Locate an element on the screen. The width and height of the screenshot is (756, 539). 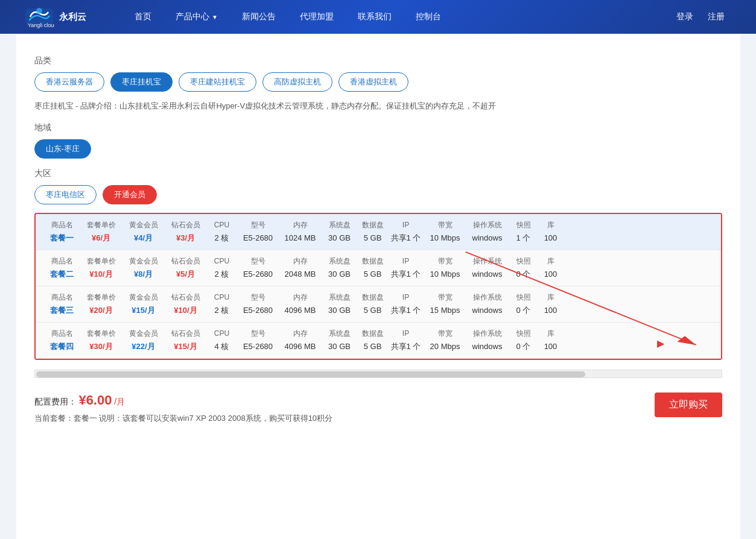
col-header-sys-2: 系统盘 is located at coordinates (340, 262).